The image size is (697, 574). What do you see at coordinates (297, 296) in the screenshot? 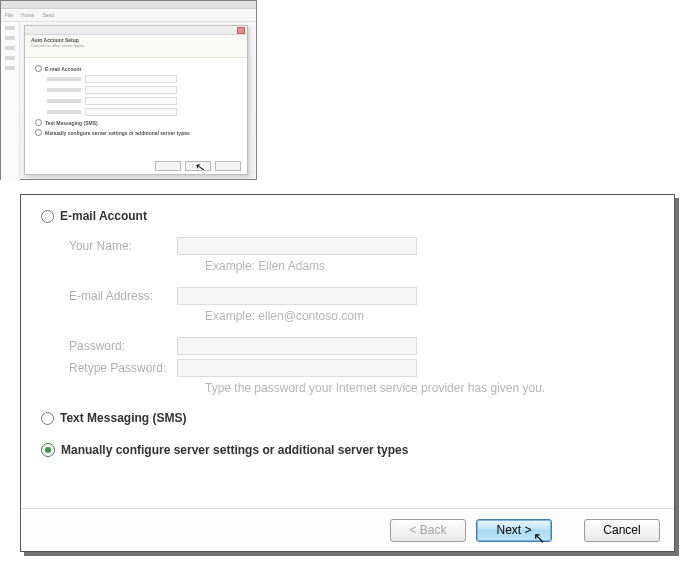
I see `email-input` at bounding box center [297, 296].